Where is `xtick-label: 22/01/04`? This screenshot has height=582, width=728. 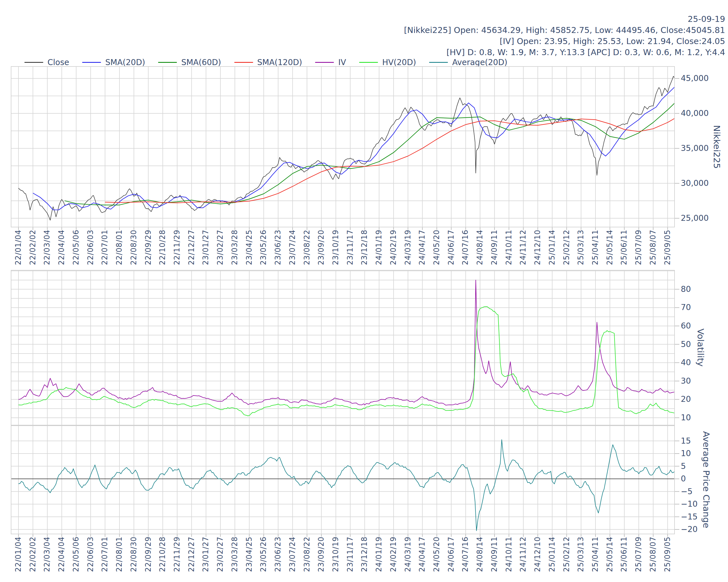 xtick-label: 22/01/04 is located at coordinates (18, 248).